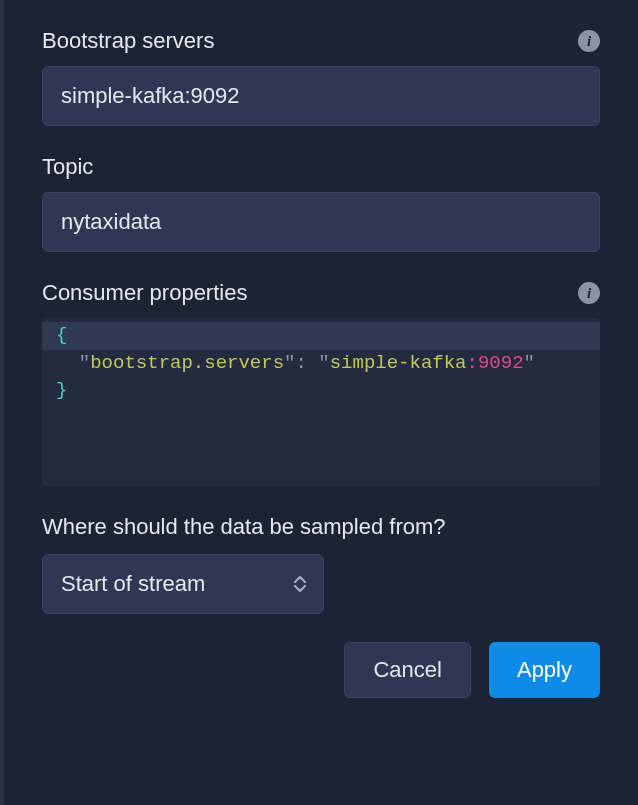 The image size is (638, 805). I want to click on sample-from-group: Where should the data be sampled from? S…, so click(321, 564).